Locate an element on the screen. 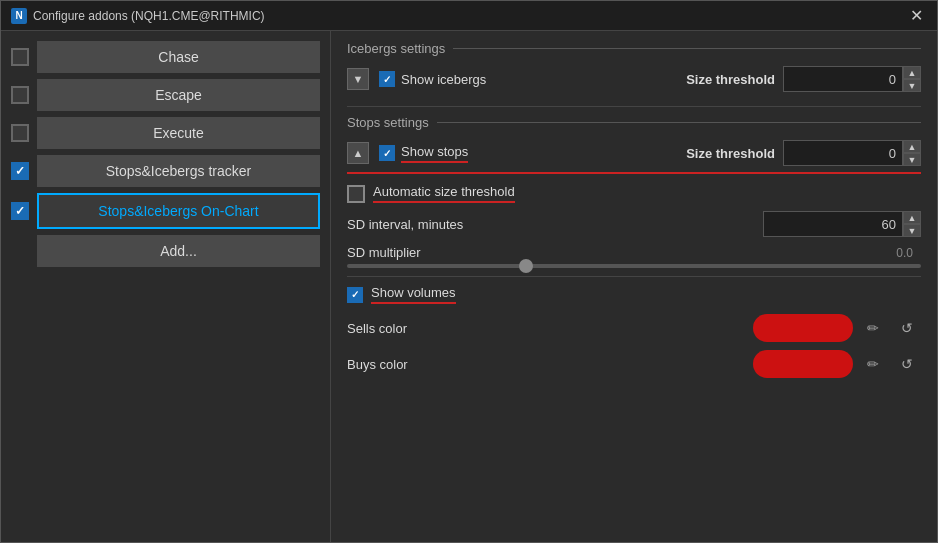 The width and height of the screenshot is (938, 543). icebergs-body-row: ▼ Show icebergs Size threshold ▲ ▼ is located at coordinates (634, 79).